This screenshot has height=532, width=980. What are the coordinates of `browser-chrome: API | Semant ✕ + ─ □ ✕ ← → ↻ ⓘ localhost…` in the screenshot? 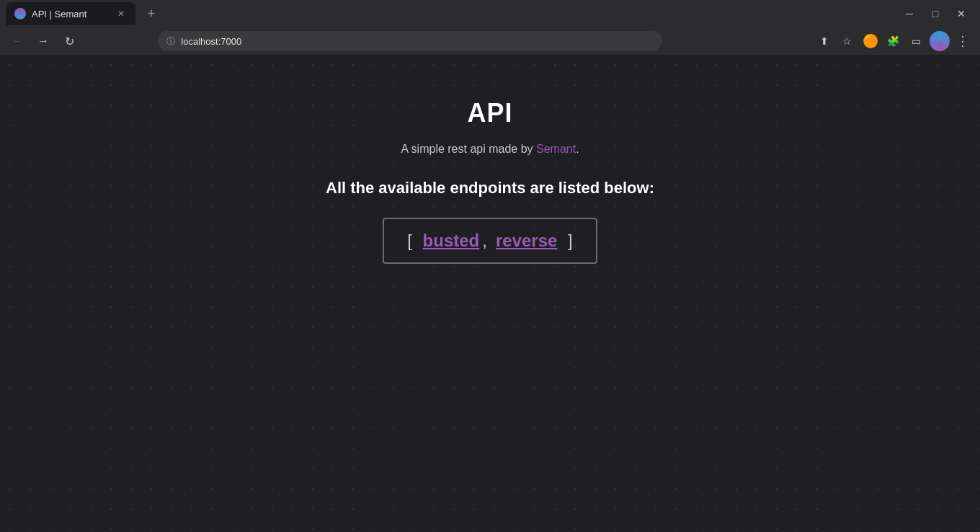 It's located at (490, 27).